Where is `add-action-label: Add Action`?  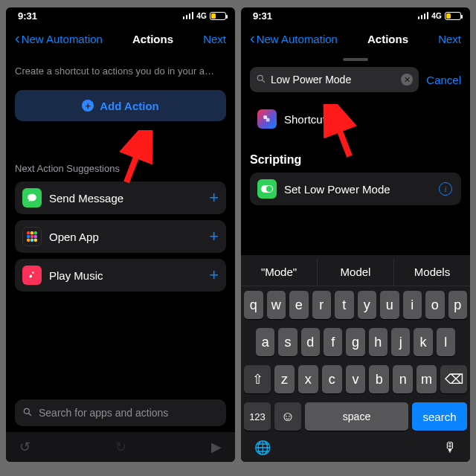 add-action-label: Add Action is located at coordinates (129, 106).